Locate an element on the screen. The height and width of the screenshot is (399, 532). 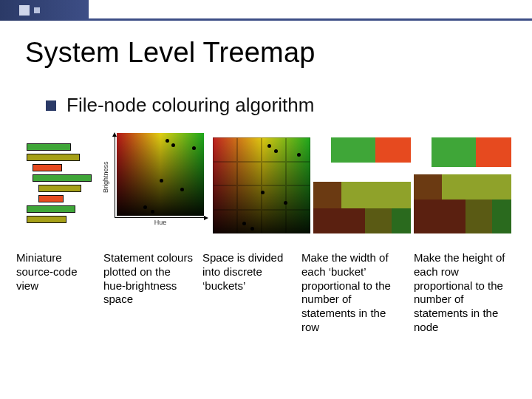
caption-4: Make the width of each ‘bucket’ proporti… is located at coordinates (353, 293).